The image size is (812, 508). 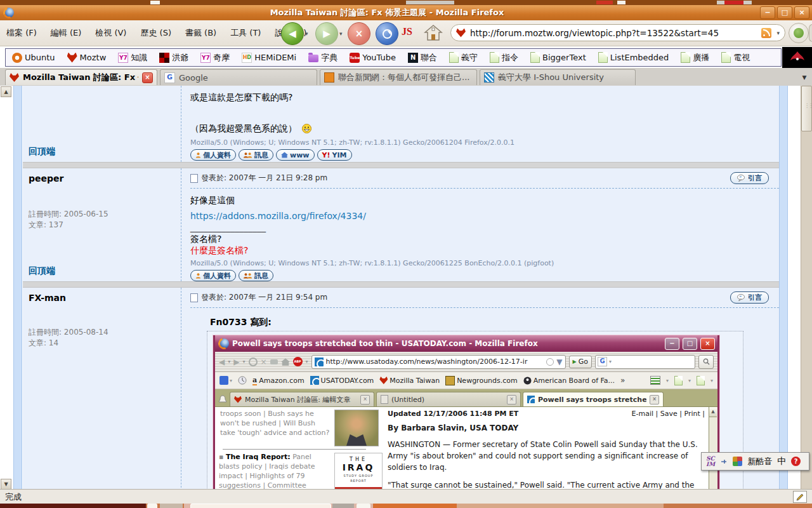 What do you see at coordinates (246, 33) in the screenshot?
I see `menu-tools: 工具 (T)` at bounding box center [246, 33].